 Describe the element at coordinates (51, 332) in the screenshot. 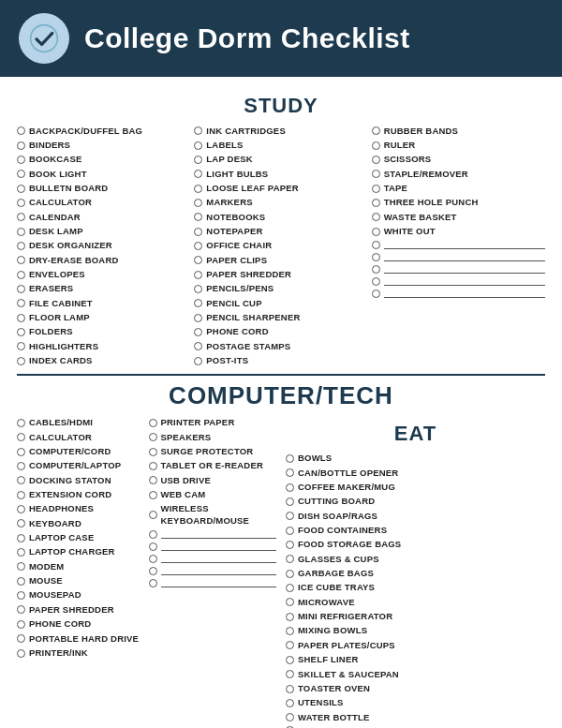

I see `item-label: FOLDERS` at that location.